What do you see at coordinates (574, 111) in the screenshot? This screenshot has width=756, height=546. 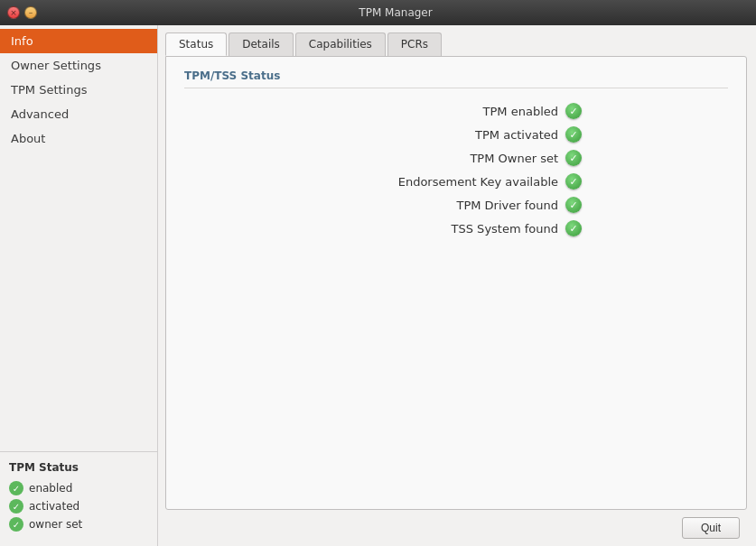 I see `status-check-tpm-enabled` at bounding box center [574, 111].